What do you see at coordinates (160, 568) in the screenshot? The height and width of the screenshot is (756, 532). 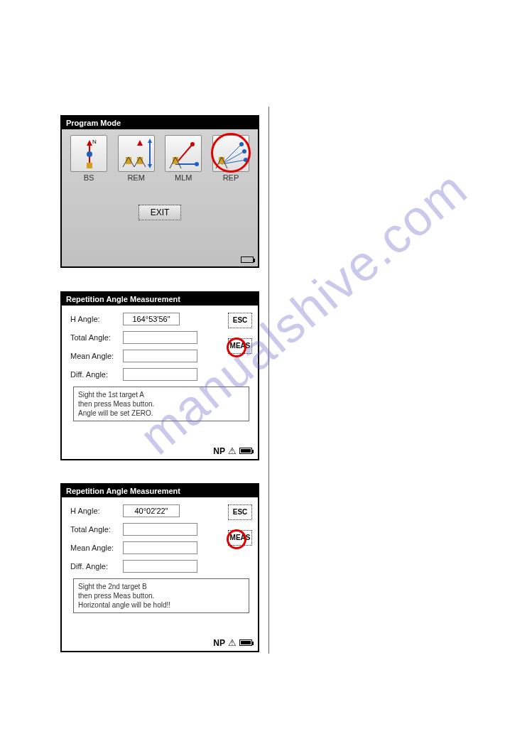 I see `repetition-panel-2: Repetition Angle Measurement H Angle: 40…` at bounding box center [160, 568].